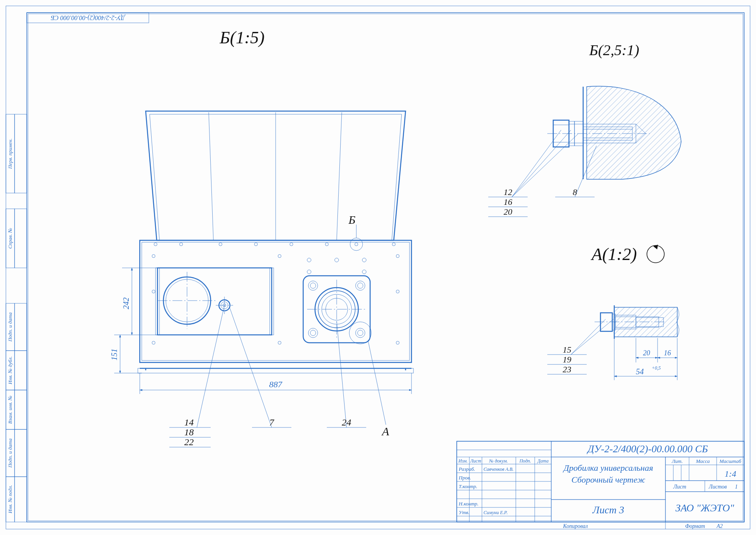 The width and height of the screenshot is (756, 535). Describe the element at coordinates (656, 254) in the screenshot. I see `rotation-icon` at that location.